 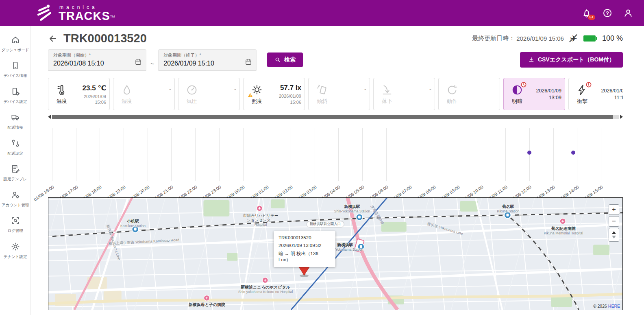 What do you see at coordinates (15, 225) in the screenshot?
I see `sidebar-item-log-management: ログ管理` at bounding box center [15, 225].